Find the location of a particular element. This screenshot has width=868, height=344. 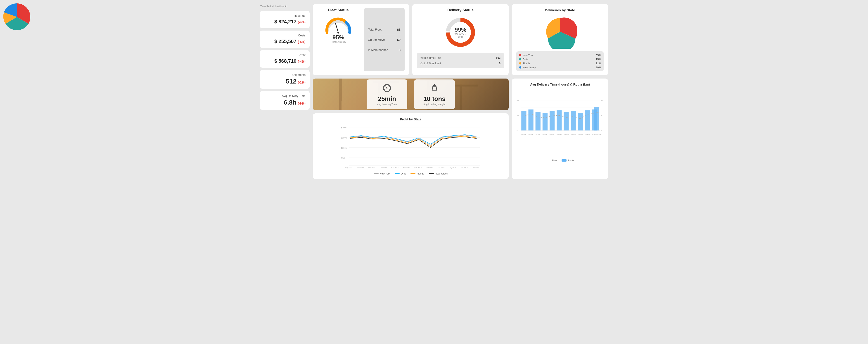

profit-value: $ 568,710(-4%) is located at coordinates (285, 61).